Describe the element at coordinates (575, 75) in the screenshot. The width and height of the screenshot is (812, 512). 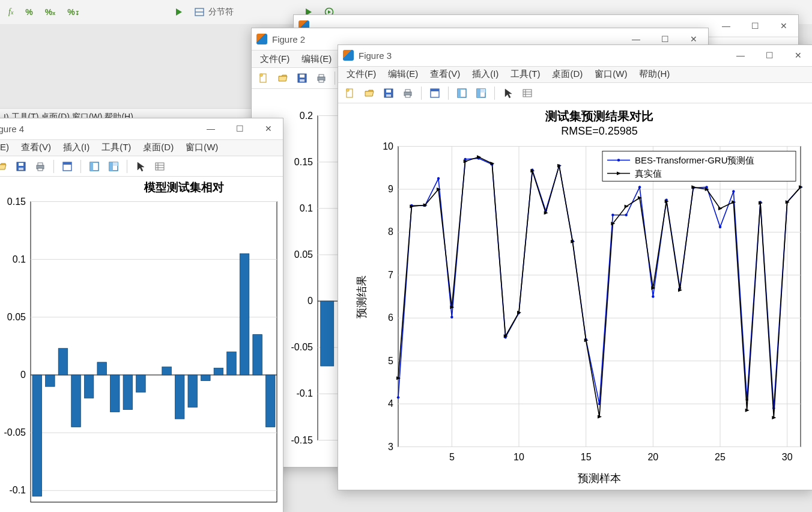
I see `menubar: 文件(F) 编辑(E) 查看(V) 插入(I) 工具(T) 桌面(D) 窗口(W…` at that location.